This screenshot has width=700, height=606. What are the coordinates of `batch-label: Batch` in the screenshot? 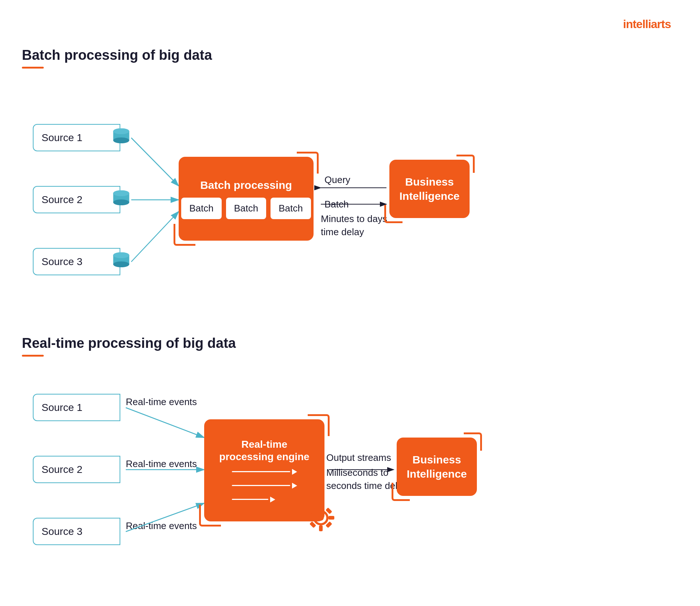 It's located at (337, 204).